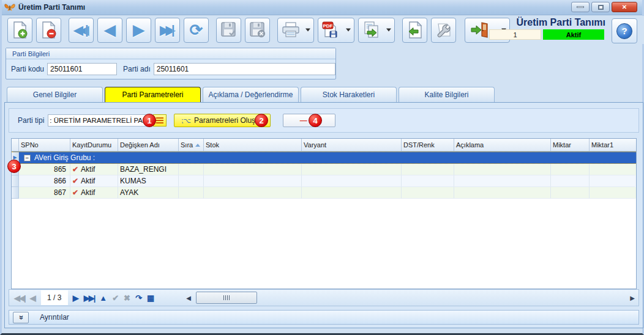 The height and width of the screenshot is (335, 644). I want to click on nav-last-button: ▶▶|, so click(89, 298).